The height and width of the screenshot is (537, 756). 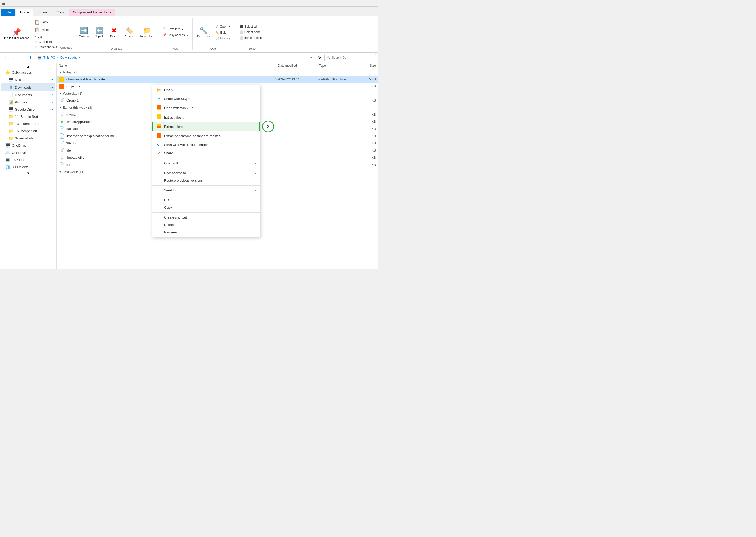 What do you see at coordinates (17, 38) in the screenshot?
I see `pin-label: Pin to Quick access` at bounding box center [17, 38].